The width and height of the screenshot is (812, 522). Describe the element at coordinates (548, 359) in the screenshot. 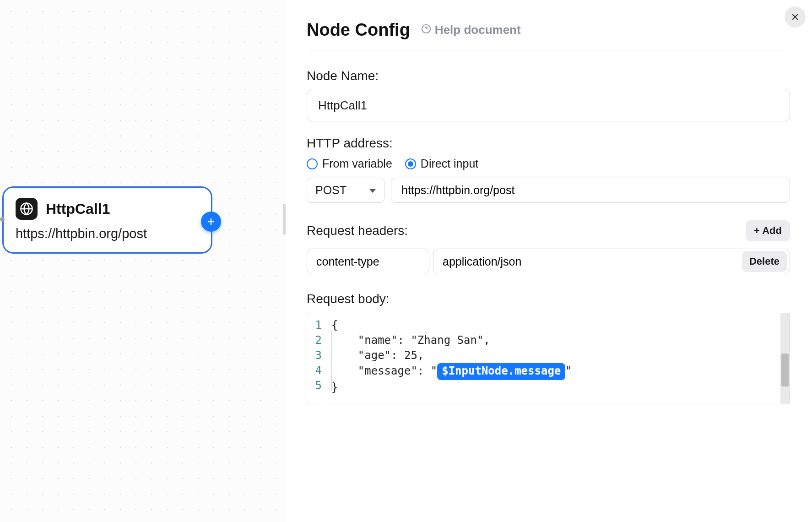

I see `request-body-editor: 1 2 3 4 5 { "name": "Zhang San", "age": …` at that location.